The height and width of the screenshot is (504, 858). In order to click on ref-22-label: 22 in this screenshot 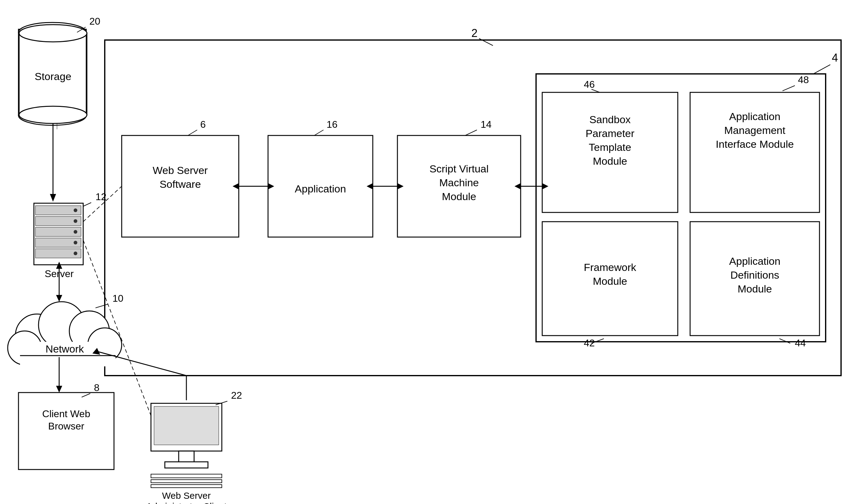, I will do `click(237, 395)`.